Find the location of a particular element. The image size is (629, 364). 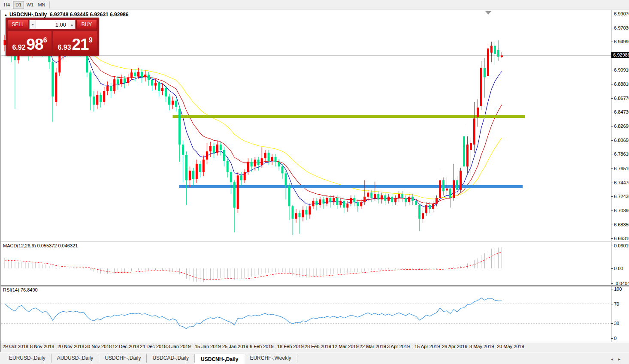

scroll-to-end-icon is located at coordinates (488, 13).